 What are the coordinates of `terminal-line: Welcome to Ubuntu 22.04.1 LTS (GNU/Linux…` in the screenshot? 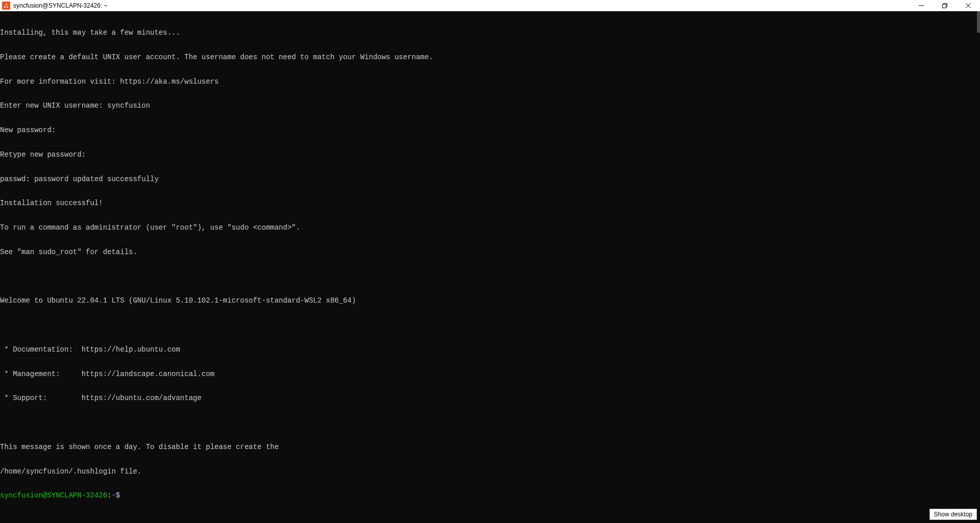 It's located at (490, 301).